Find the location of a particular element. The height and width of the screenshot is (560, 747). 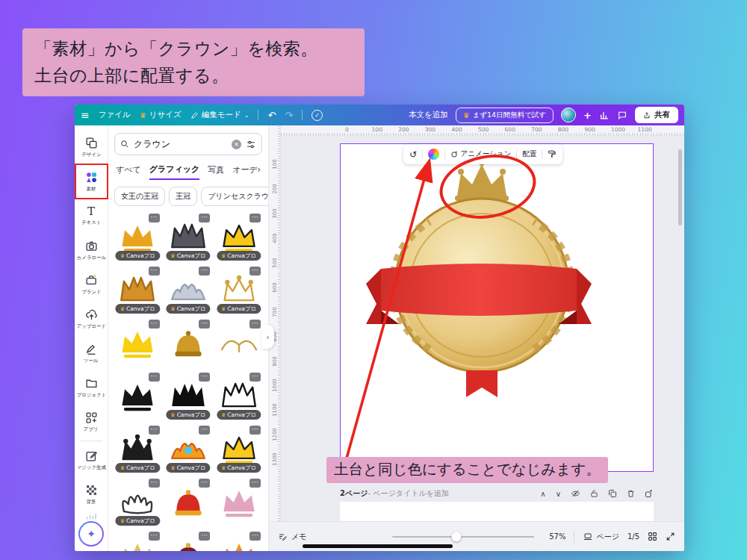

chip-2: プリンセスクラウン is located at coordinates (235, 196).